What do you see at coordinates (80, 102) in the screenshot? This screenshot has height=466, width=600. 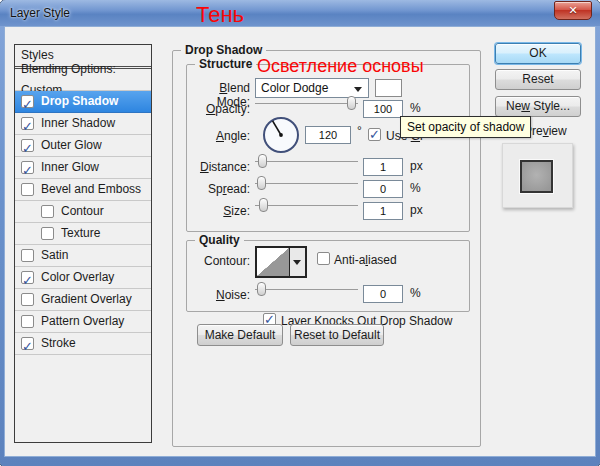 I see `sidebar-item-label: Drop Shadow` at bounding box center [80, 102].